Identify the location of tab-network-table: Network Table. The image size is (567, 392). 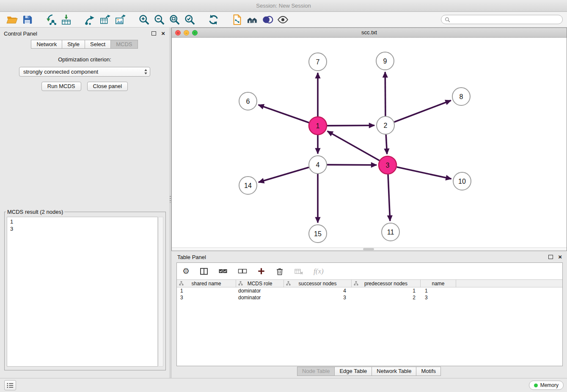
(394, 371).